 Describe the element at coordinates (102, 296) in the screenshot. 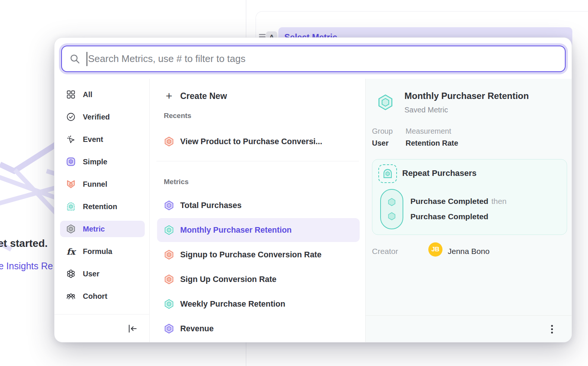

I see `sidebar-item-cohort: Cohort` at that location.